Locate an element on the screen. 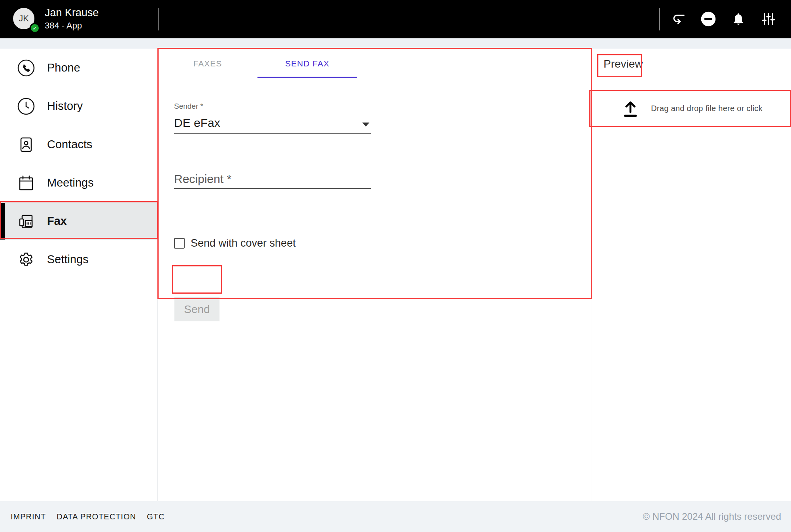  tab-send-fax: SEND FAX is located at coordinates (307, 63).